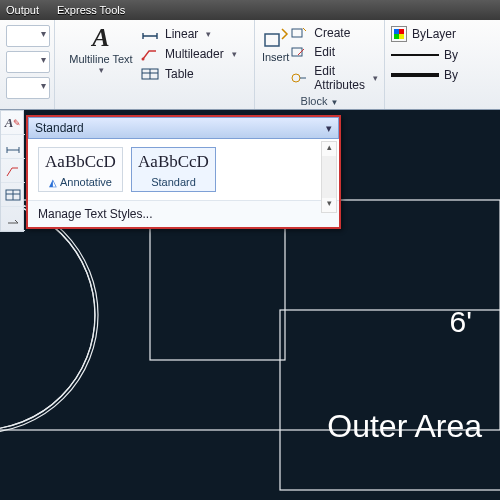 This screenshot has height=500, width=500. What do you see at coordinates (101, 49) in the screenshot?
I see `multiline-text-button: A Multiline Text ▾` at bounding box center [101, 49].